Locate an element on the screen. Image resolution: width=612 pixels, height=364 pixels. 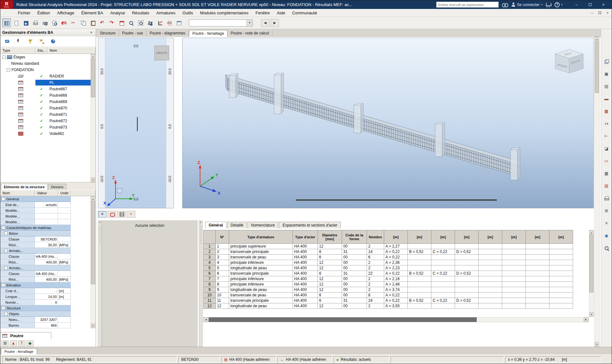
property-row: Rési...400,00[MPa] is located at coordinates (36, 262).